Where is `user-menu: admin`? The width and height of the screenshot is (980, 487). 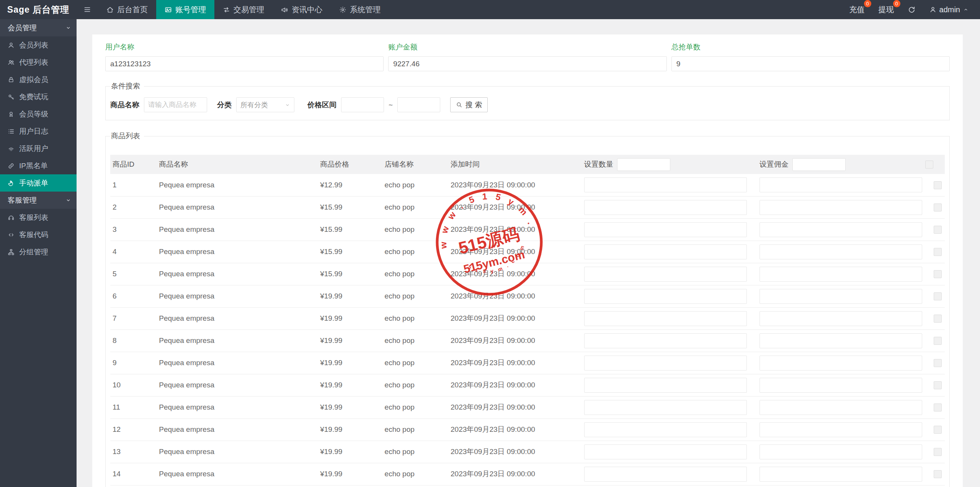
user-menu: admin is located at coordinates (949, 10).